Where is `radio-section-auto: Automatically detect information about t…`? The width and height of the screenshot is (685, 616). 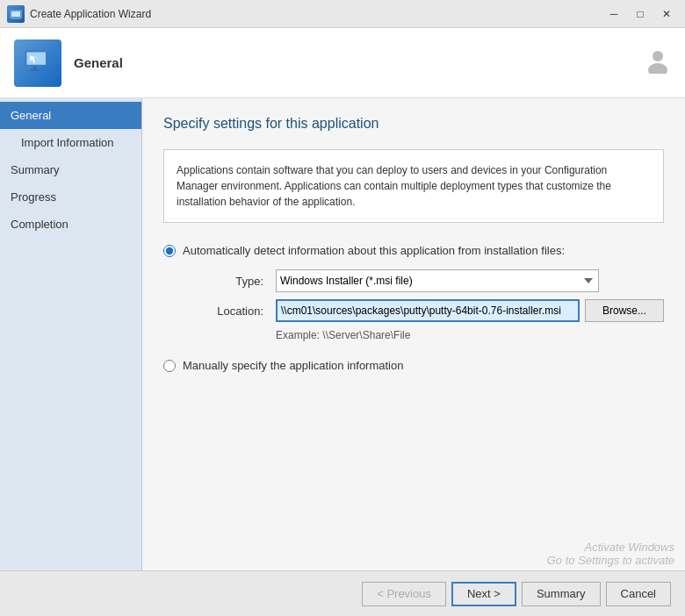
radio-section-auto: Automatically detect information about t… is located at coordinates (414, 293).